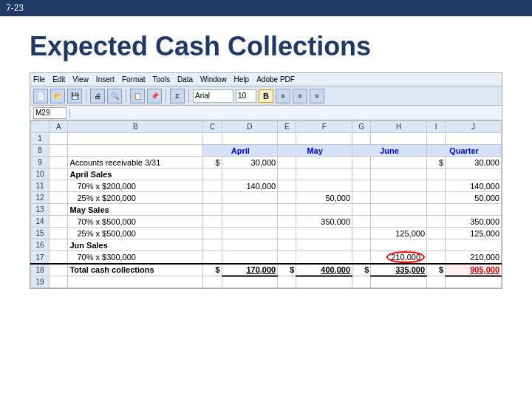 The height and width of the screenshot is (399, 532). What do you see at coordinates (241, 151) in the screenshot?
I see `cell-8C: April` at bounding box center [241, 151].